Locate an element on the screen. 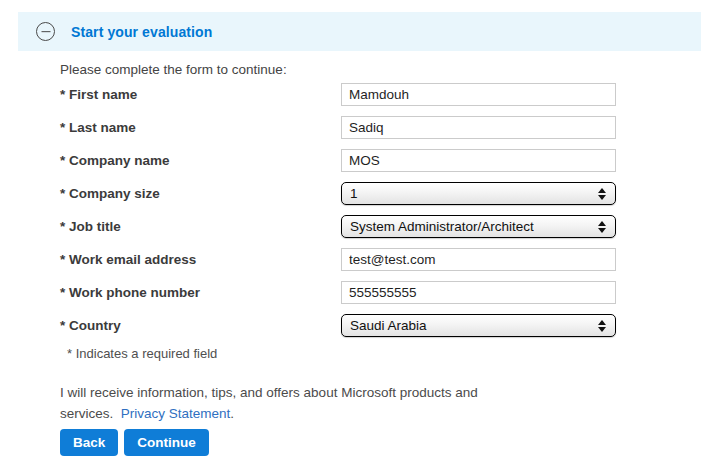 The height and width of the screenshot is (470, 701). form-actions: Back Continue is located at coordinates (134, 442).